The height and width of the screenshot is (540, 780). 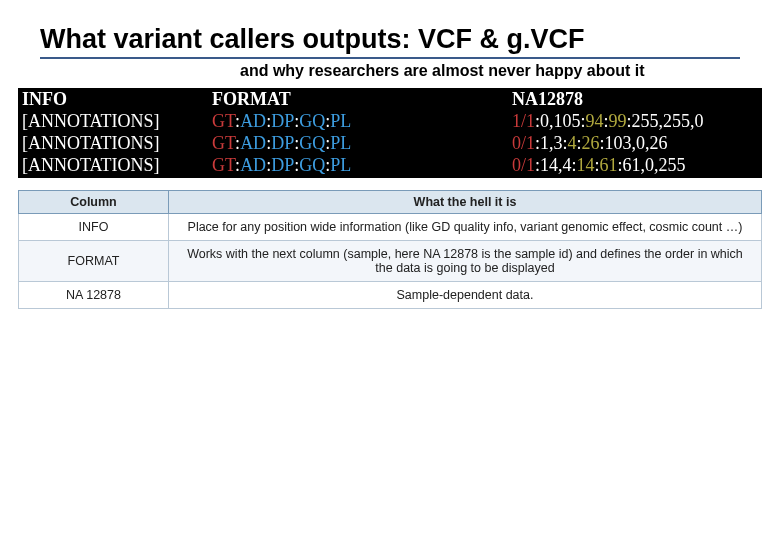 What do you see at coordinates (392, 165) in the screenshot?
I see `vcf-data-row: [ANNOTATIONS]GT:AD:DP:GQ:PL0/1:14,4:14:6…` at bounding box center [392, 165].